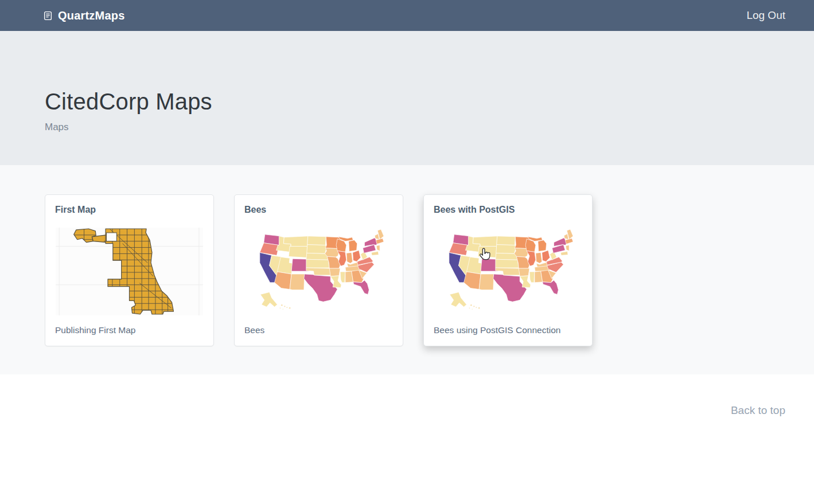 This screenshot has height=504, width=814. Describe the element at coordinates (84, 16) in the screenshot. I see `brand-link: QuartzMaps` at that location.